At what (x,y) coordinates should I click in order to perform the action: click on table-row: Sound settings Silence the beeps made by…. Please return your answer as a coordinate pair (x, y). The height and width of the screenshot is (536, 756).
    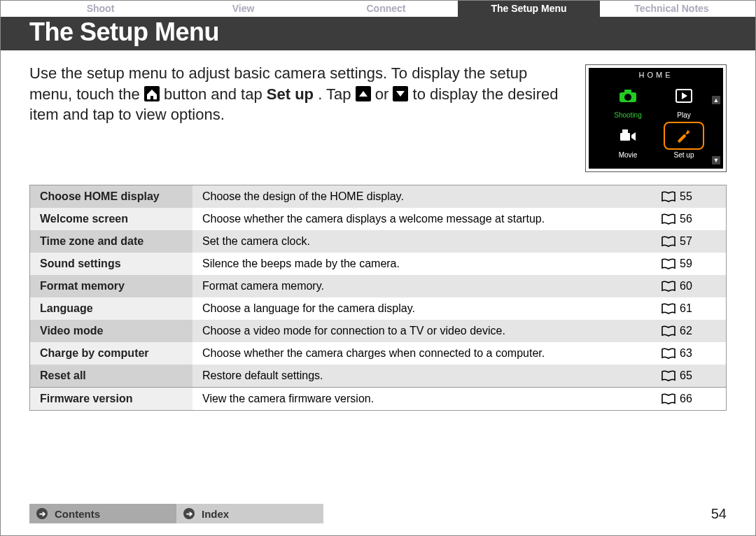
    Looking at the image, I should click on (378, 264).